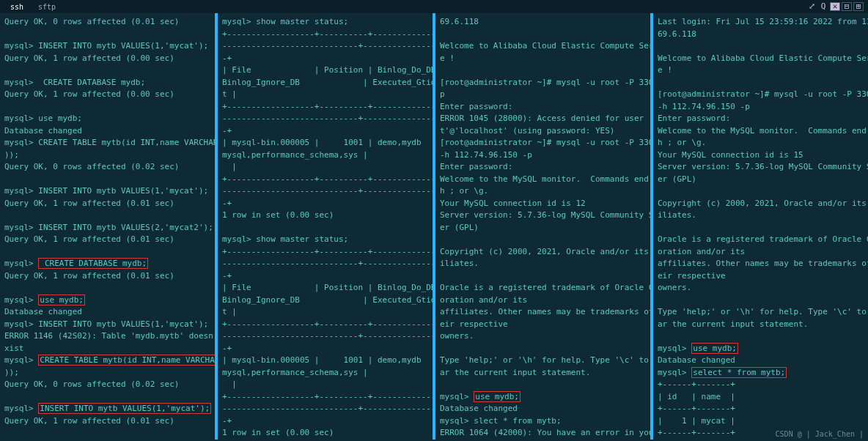 This screenshot has height=441, width=868. What do you see at coordinates (93, 264) in the screenshot?
I see `highlight: CREATE DATABASE mydb;` at bounding box center [93, 264].